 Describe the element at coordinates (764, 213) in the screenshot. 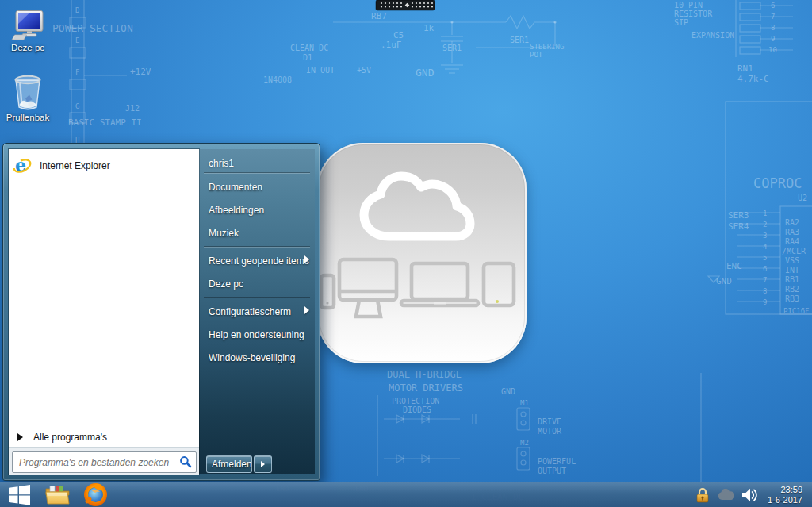

I see `svg-text: 1` at that location.